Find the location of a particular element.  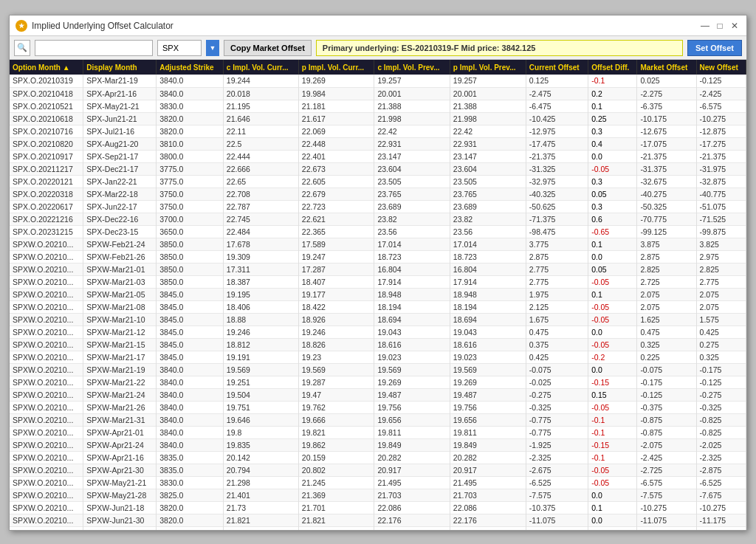

table-row: SPXW.O.20210...SPXW-Apr21-303835.020.794… is located at coordinates (378, 469).